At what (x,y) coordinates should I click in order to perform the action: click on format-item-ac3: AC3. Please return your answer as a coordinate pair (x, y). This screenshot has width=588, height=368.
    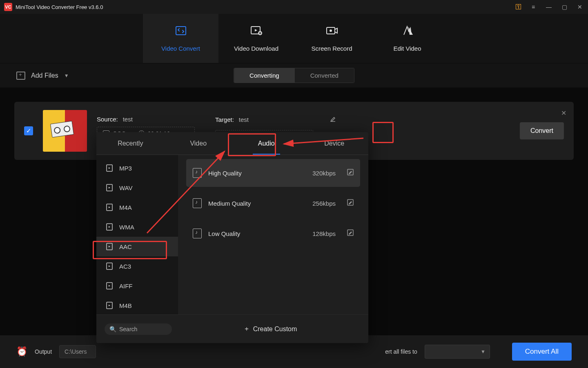
    Looking at the image, I should click on (137, 266).